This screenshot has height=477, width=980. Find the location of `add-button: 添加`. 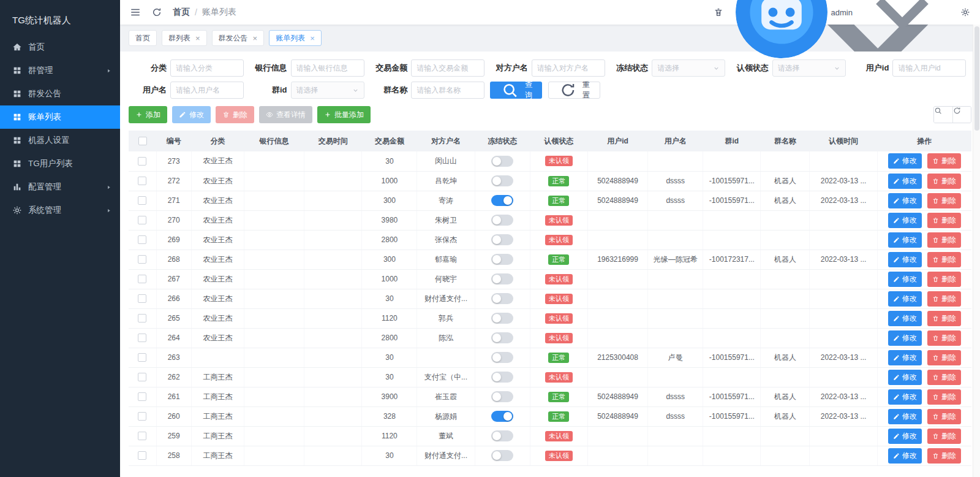

add-button: 添加 is located at coordinates (148, 115).